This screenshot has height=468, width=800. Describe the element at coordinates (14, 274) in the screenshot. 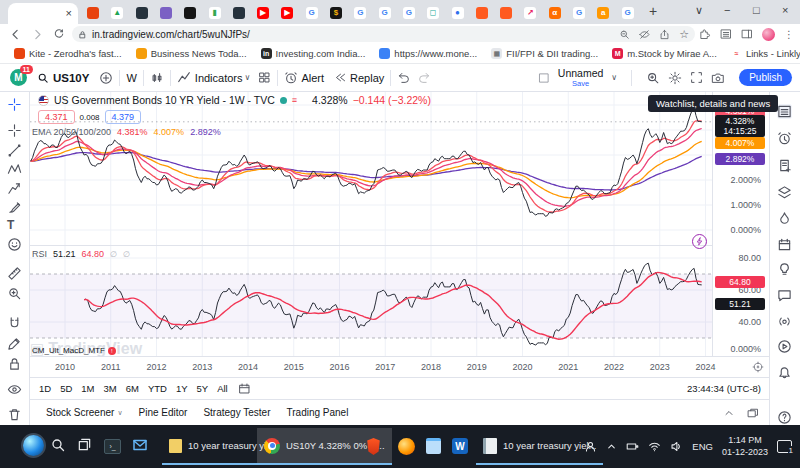

I see `ruler-icon` at that location.